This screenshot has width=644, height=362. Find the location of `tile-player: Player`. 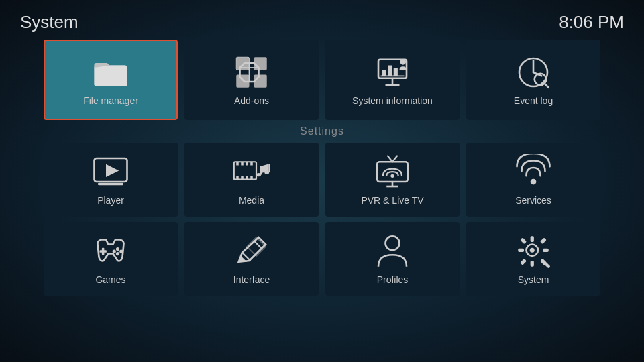

tile-player: Player is located at coordinates (111, 180).